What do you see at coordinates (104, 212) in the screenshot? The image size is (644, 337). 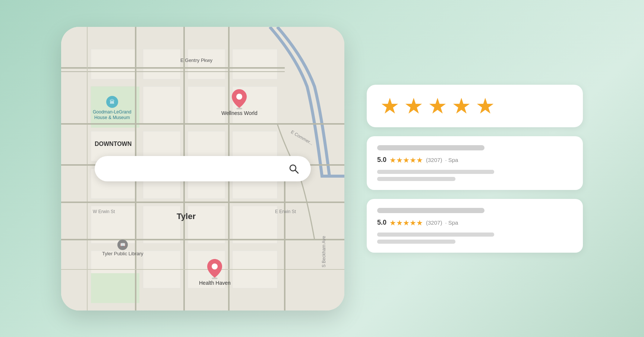 I see `road-label-w-erwin: W Erwin St` at bounding box center [104, 212].